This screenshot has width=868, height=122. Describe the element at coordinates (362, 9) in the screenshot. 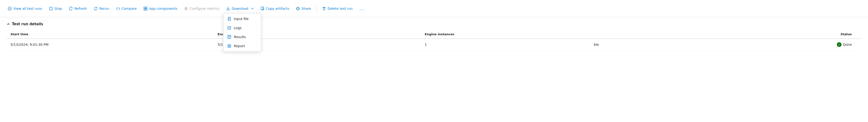

I see `more-label: ...` at that location.